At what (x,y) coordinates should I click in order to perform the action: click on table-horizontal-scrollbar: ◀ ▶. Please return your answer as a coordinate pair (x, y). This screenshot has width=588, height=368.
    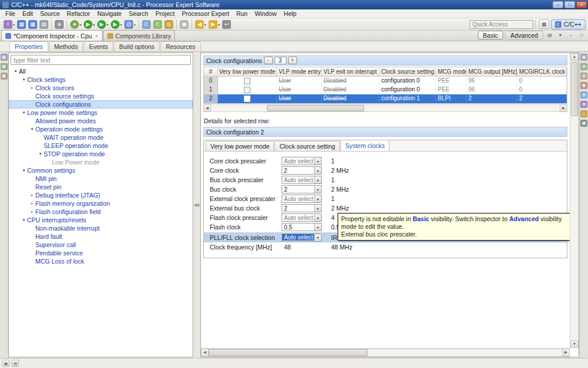
    Looking at the image, I should click on (385, 109).